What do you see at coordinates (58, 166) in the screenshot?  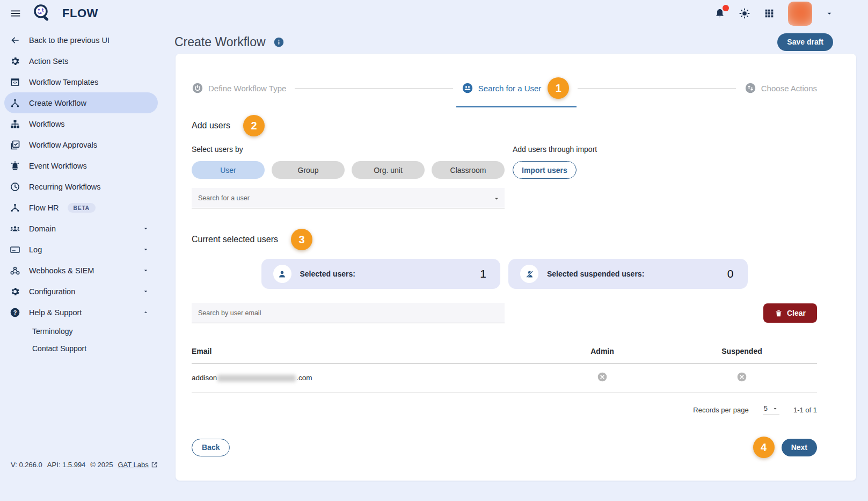 I see `sidebar-item-label: Event Workflows` at bounding box center [58, 166].